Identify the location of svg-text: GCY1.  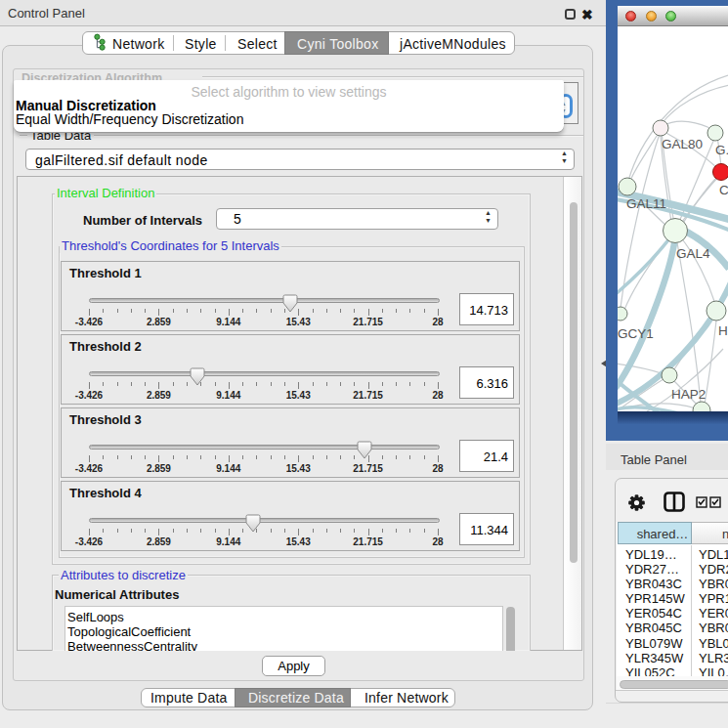
(635, 334).